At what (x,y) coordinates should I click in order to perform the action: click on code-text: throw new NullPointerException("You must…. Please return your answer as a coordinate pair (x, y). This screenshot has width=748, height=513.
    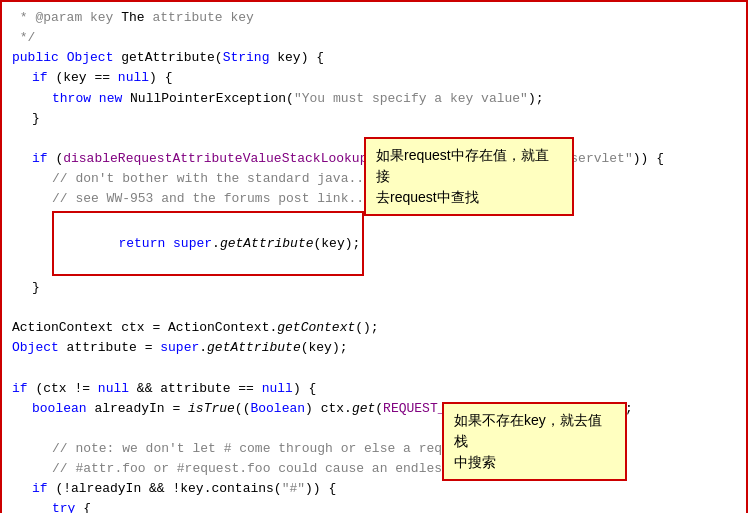
    Looking at the image, I should click on (298, 99).